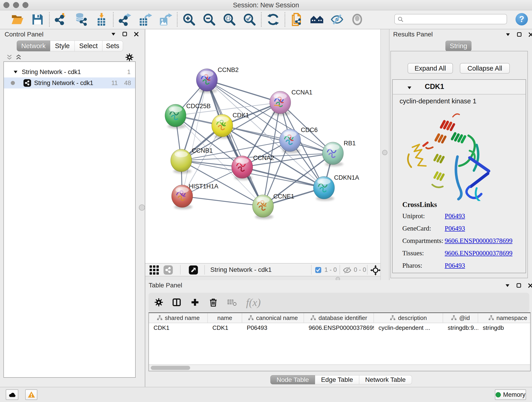 Image resolution: width=532 pixels, height=402 pixels. Describe the element at coordinates (461, 318) in the screenshot. I see `column-header--id: @id` at that location.